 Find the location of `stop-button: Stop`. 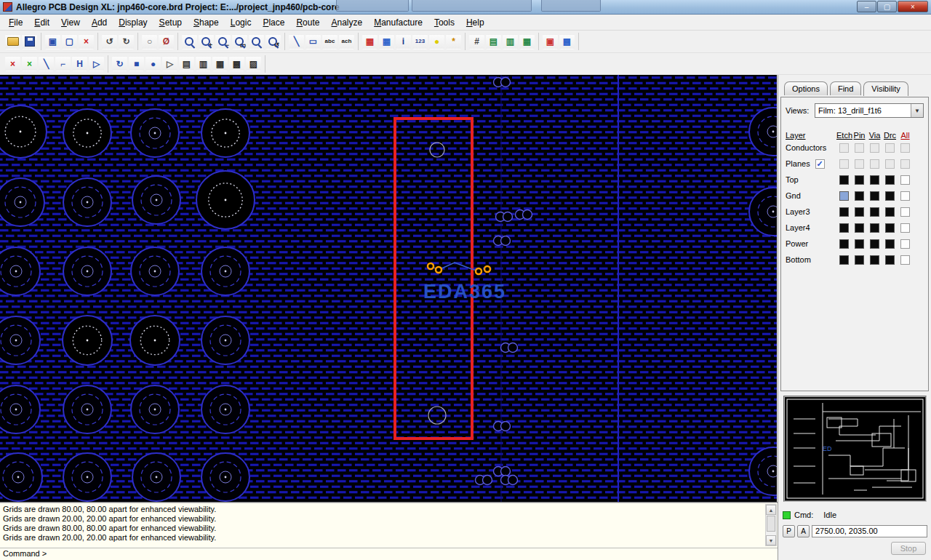

stop-button: Stop is located at coordinates (908, 548).